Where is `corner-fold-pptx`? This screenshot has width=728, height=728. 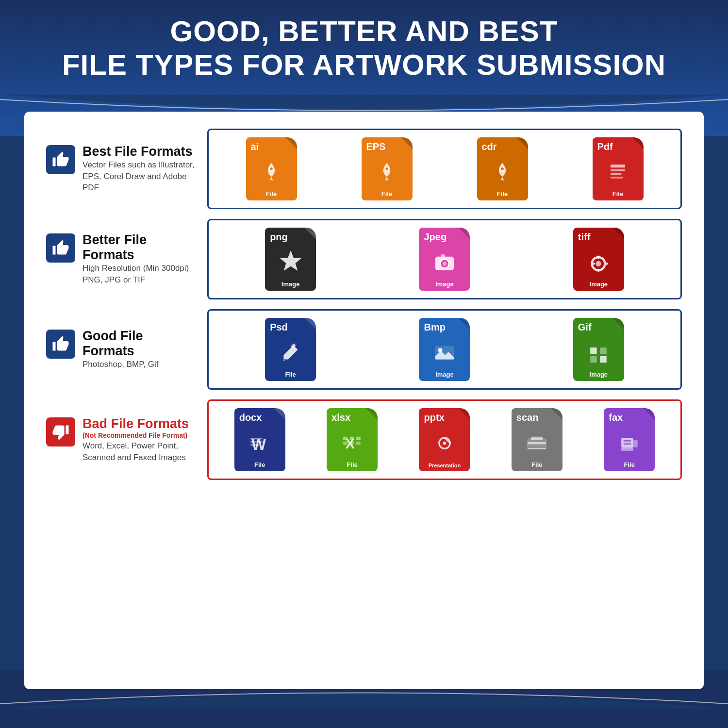
corner-fold-pptx is located at coordinates (464, 414).